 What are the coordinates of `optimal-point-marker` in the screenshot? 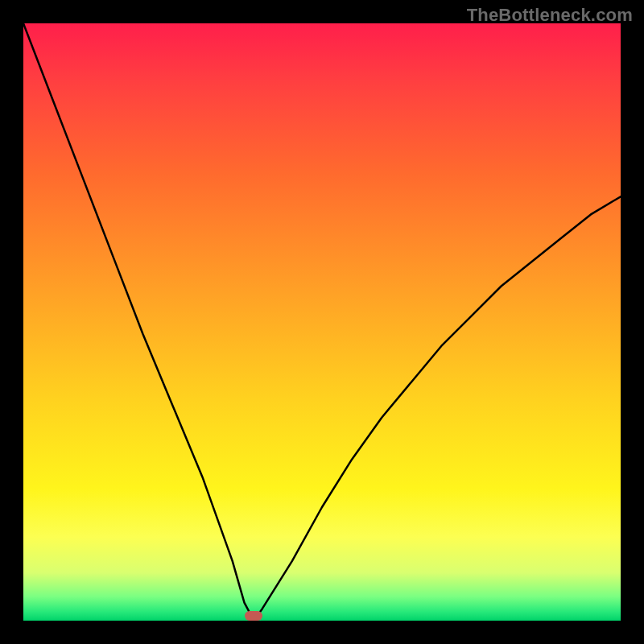 It's located at (254, 616).